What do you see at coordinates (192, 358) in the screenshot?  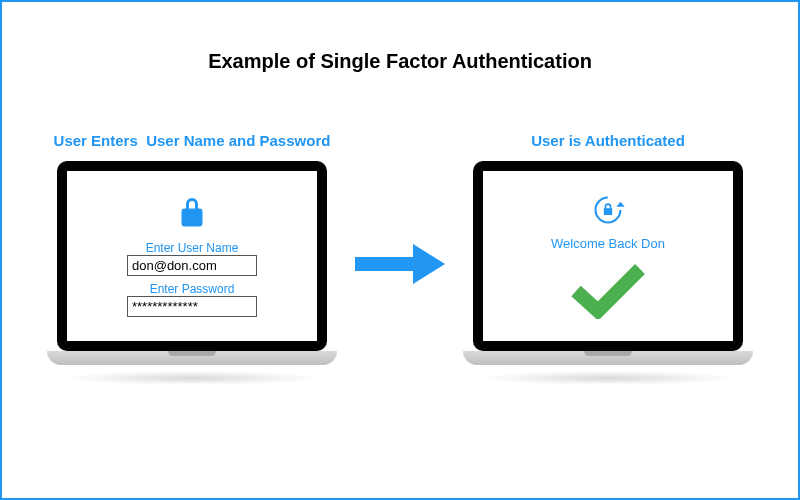 I see `laptop-left-base` at bounding box center [192, 358].